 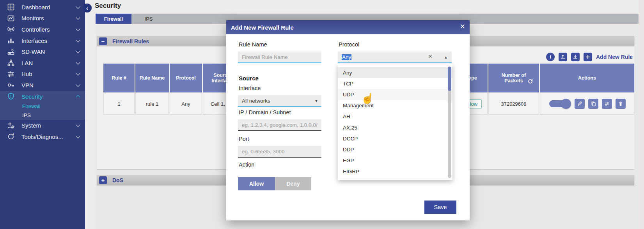 I want to click on clear-icon: ×, so click(x=430, y=57).